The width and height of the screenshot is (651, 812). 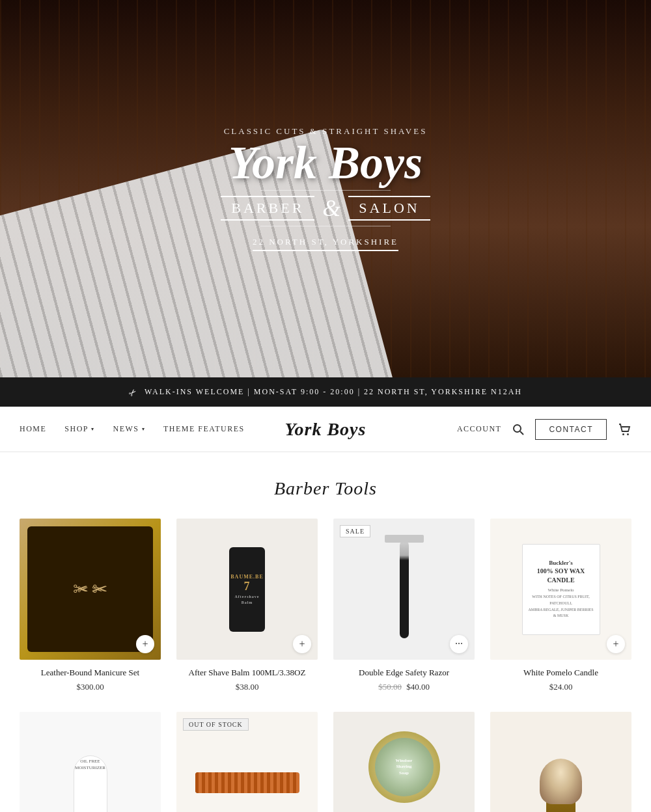 What do you see at coordinates (404, 687) in the screenshot?
I see `product-price-razor: $50.00 $40.00` at bounding box center [404, 687].